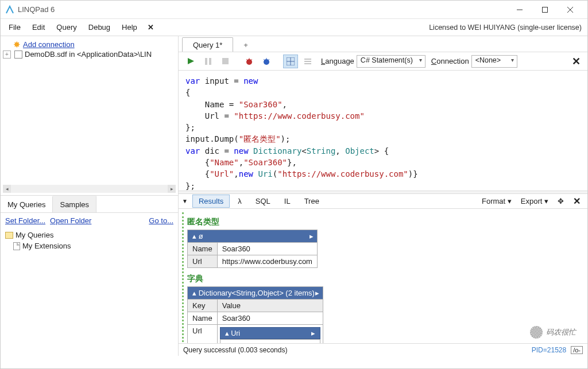 This screenshot has width=588, height=369. Describe the element at coordinates (507, 28) in the screenshot. I see `license-text: Licensed to WEI HUIYANG (single-user lic…` at that location.